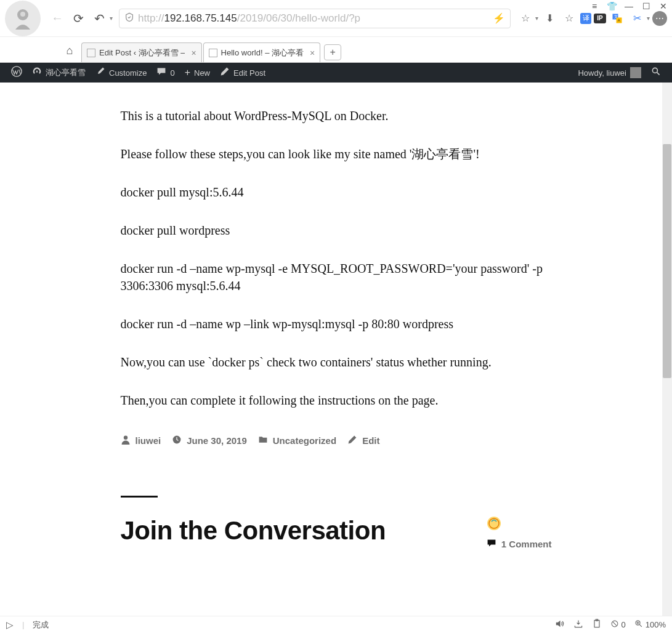 The width and height of the screenshot is (672, 633). I want to click on wp-admin-bar: 湖心亭看雪 Customize 0 + New Edit Post Howdy,…, so click(336, 73).